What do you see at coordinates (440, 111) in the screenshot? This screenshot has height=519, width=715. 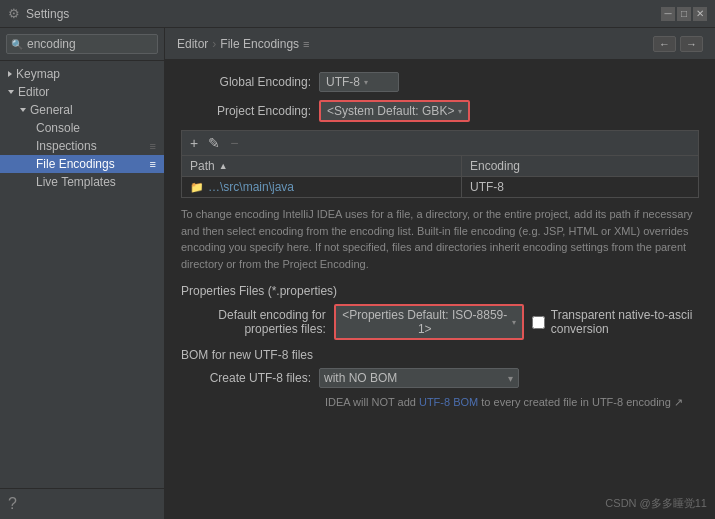 I see `project-encoding-row: Project Encoding: <System Default: GBK> …` at bounding box center [440, 111].